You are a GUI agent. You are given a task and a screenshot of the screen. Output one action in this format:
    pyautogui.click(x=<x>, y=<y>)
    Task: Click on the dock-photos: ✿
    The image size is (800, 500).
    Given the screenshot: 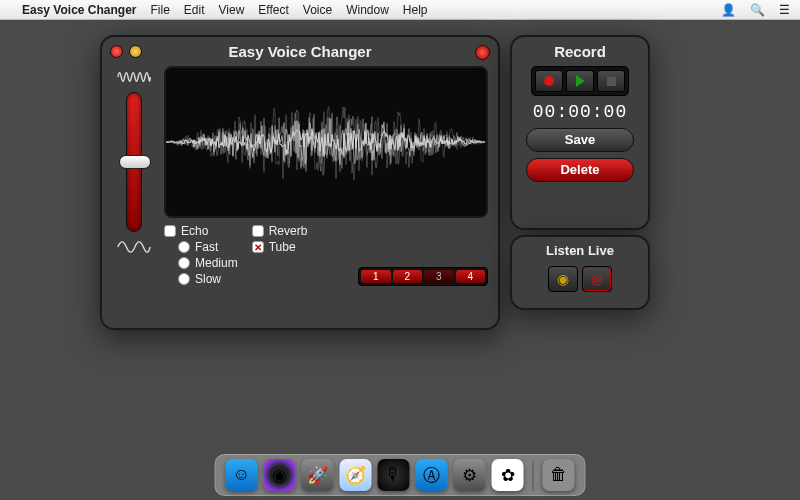 What is the action you would take?
    pyautogui.click(x=508, y=475)
    